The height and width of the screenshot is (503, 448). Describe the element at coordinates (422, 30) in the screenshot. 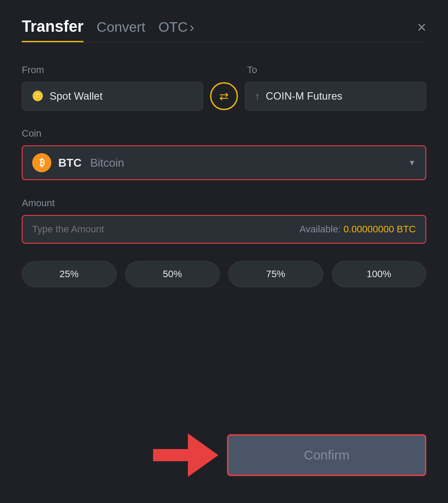

I see `close-button: ×` at that location.